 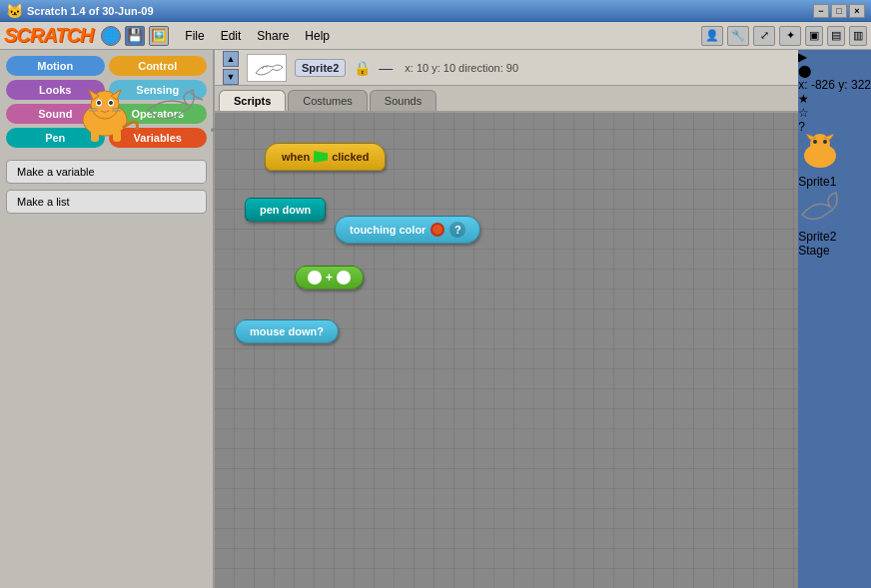 I want to click on close-button: ×, so click(x=857, y=11).